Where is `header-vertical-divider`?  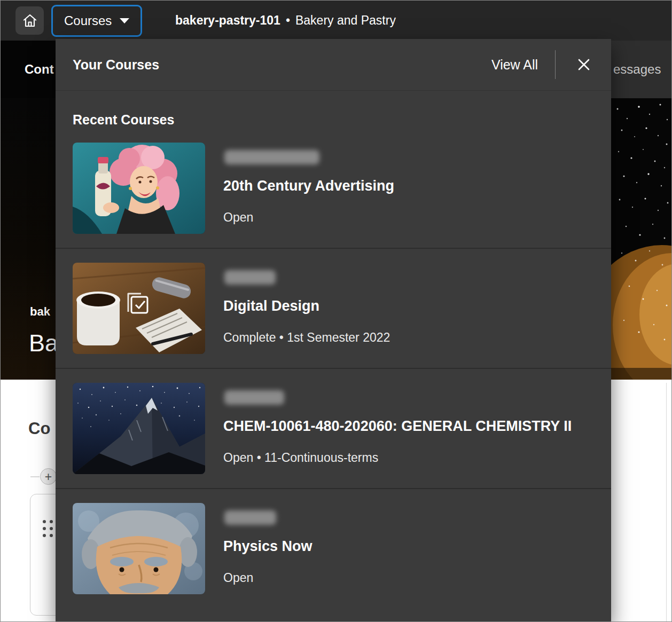 header-vertical-divider is located at coordinates (556, 65).